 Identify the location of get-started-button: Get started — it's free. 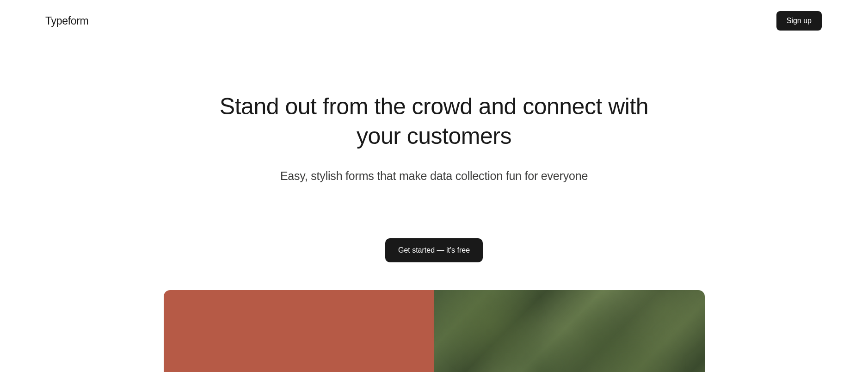
(434, 250).